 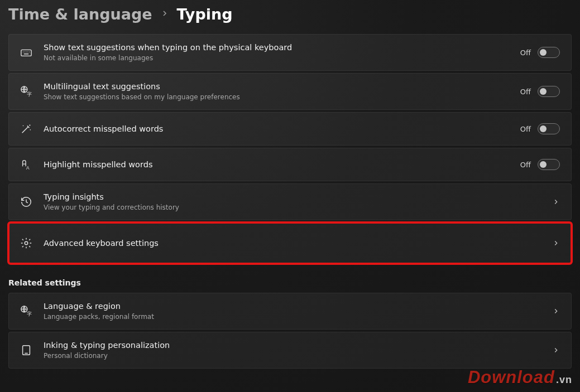 I want to click on row-language-region: 字 Language & region Language packs, regi…, so click(x=290, y=311).